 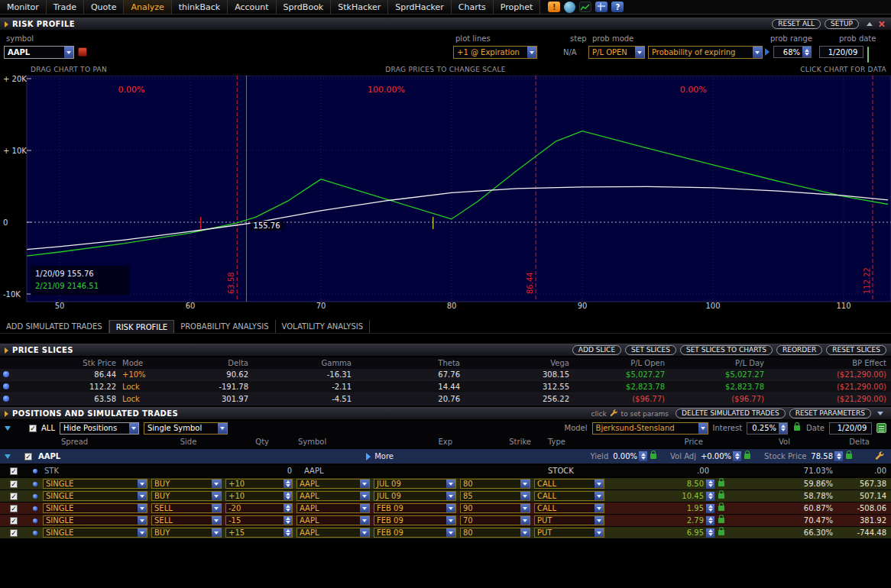 What do you see at coordinates (380, 457) in the screenshot?
I see `more-toggle: More` at bounding box center [380, 457].